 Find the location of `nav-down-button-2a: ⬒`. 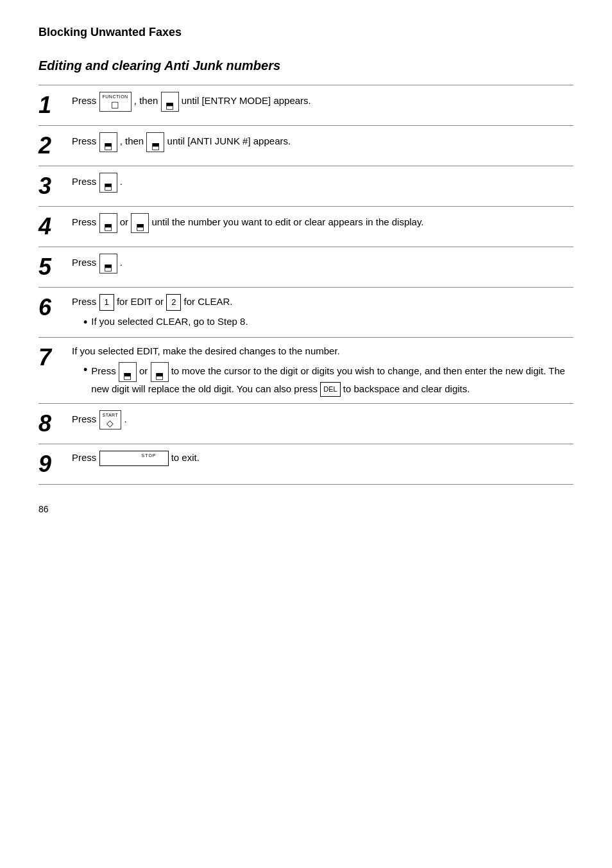

nav-down-button-2a: ⬒ is located at coordinates (108, 143).